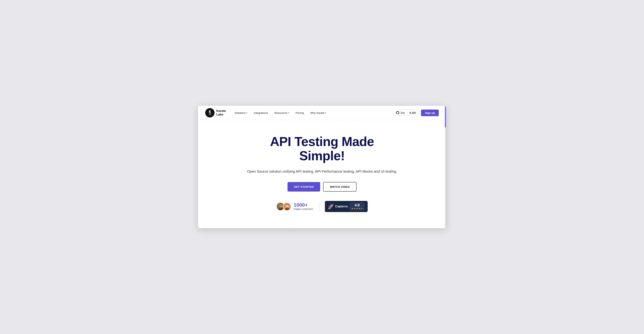 The image size is (644, 334). I want to click on resources-chevron-icon: ▾, so click(288, 113).